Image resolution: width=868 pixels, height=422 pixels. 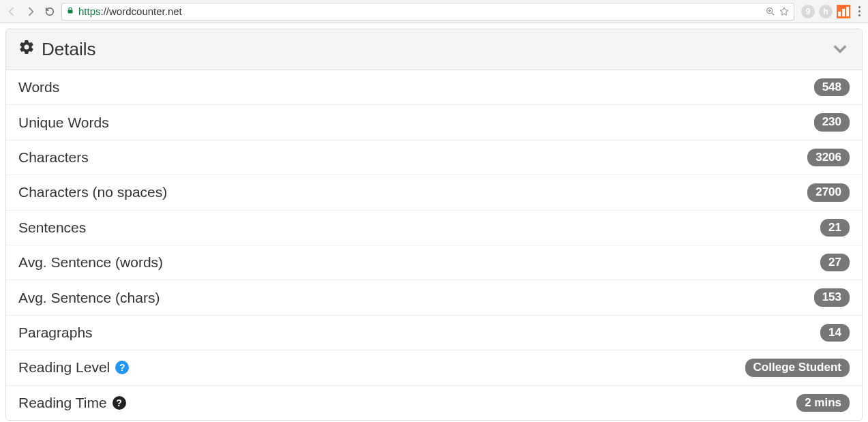 I want to click on row-label: Characters, so click(x=53, y=157).